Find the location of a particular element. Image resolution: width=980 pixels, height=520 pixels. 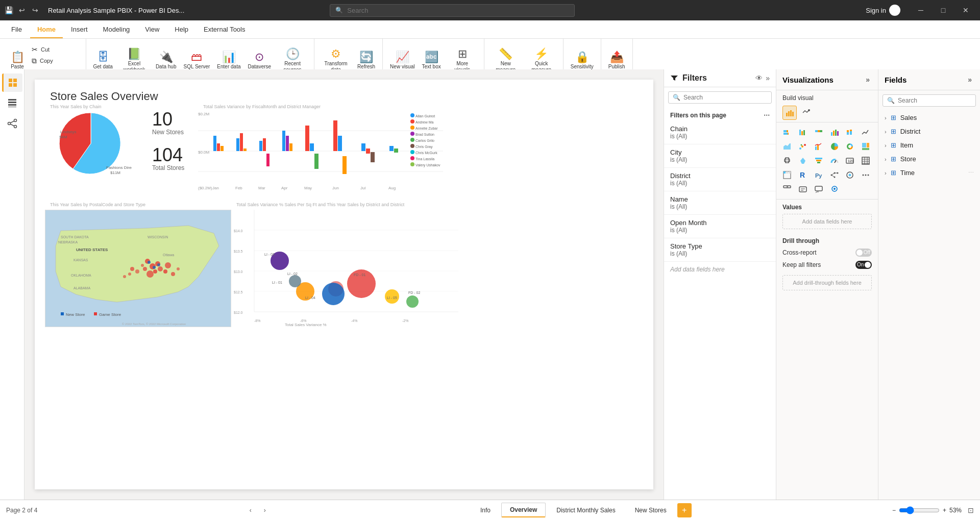

svg-text: LI - 05 is located at coordinates (392, 298).